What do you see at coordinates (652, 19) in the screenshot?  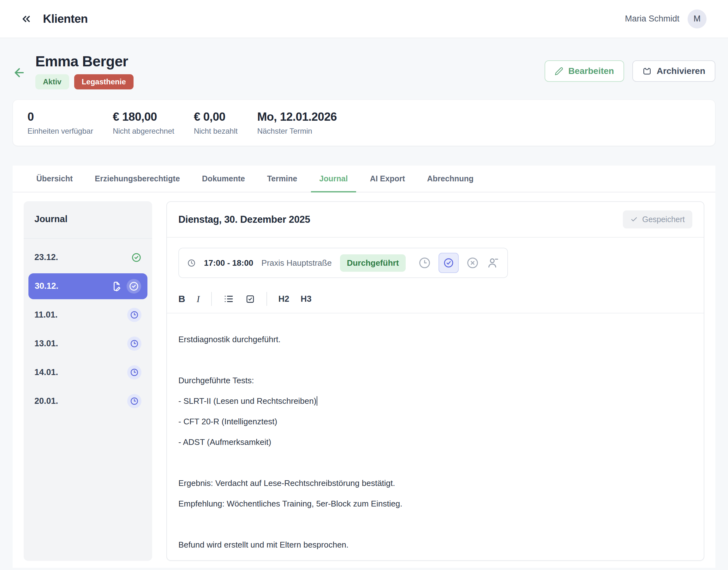 I see `user-name: Maria Schmidt` at bounding box center [652, 19].